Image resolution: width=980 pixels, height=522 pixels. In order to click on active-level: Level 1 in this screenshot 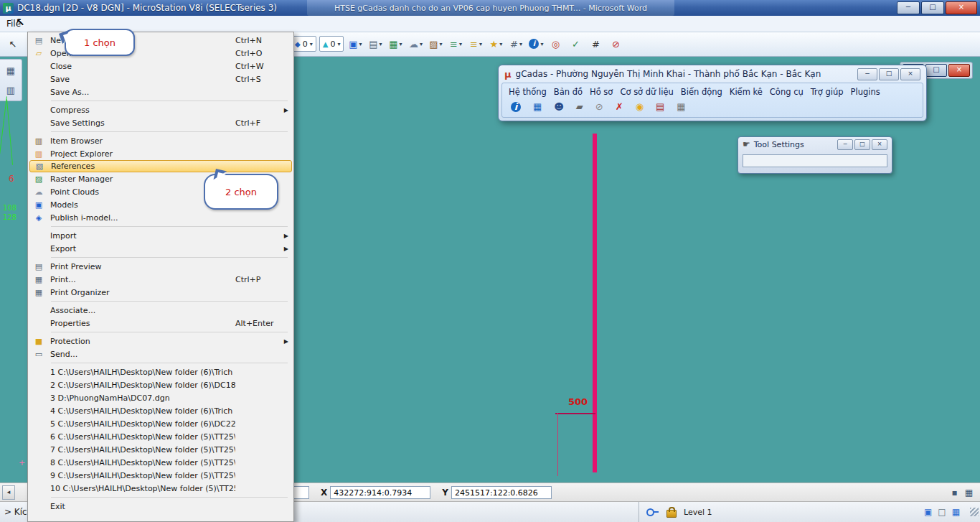, I will do `click(698, 513)`.